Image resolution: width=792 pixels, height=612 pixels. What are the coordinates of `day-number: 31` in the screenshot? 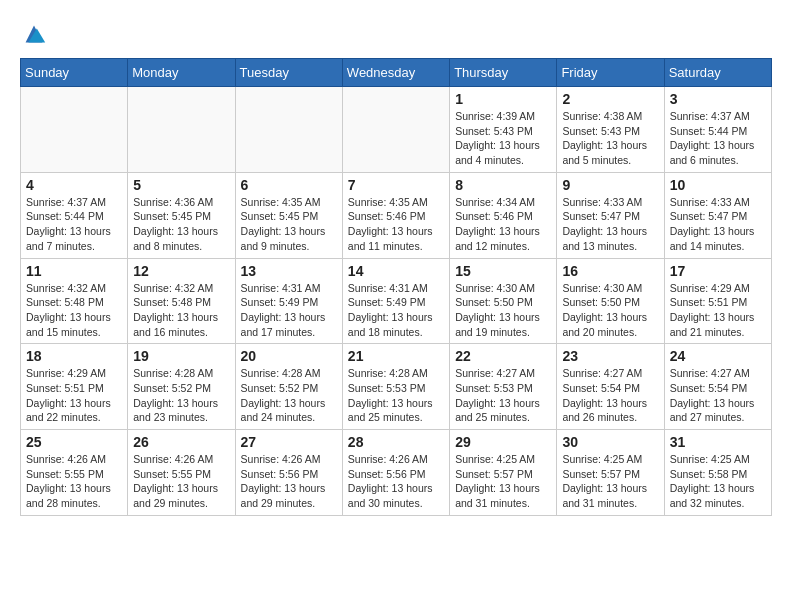 It's located at (718, 442).